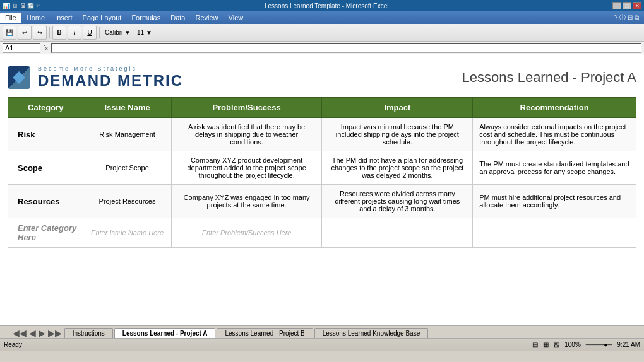 The width and height of the screenshot is (644, 362). What do you see at coordinates (322, 332) in the screenshot?
I see `sheet-tabs: ◀◀ ◀ ▶ ▶▶ Instructions Lessons Learned -…` at bounding box center [322, 332].